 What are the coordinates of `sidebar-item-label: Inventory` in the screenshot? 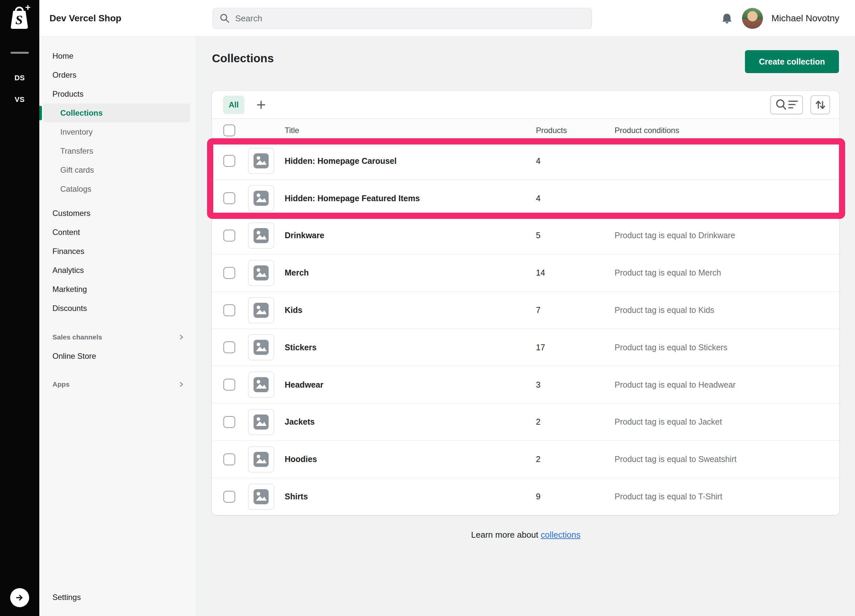 It's located at (77, 132).